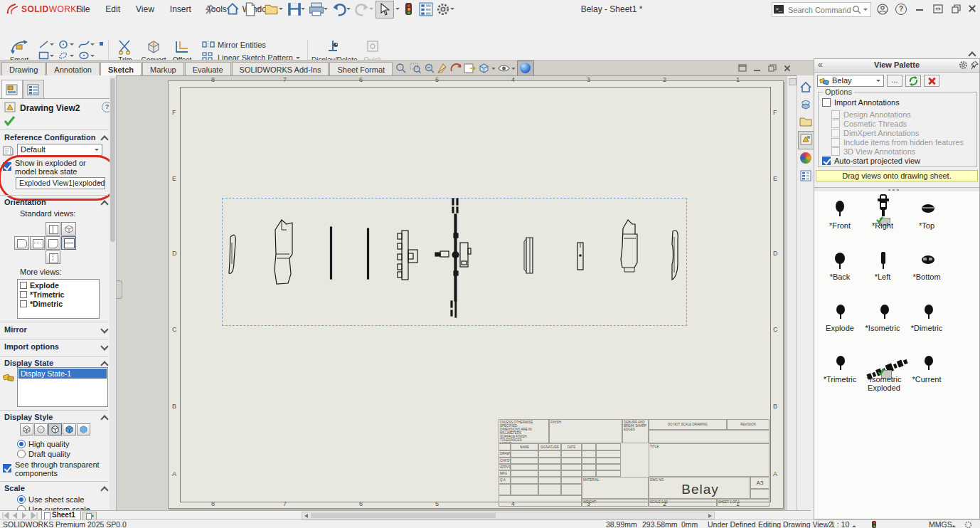 The image size is (980, 528). What do you see at coordinates (866, 11) in the screenshot?
I see `search-caret` at bounding box center [866, 11].